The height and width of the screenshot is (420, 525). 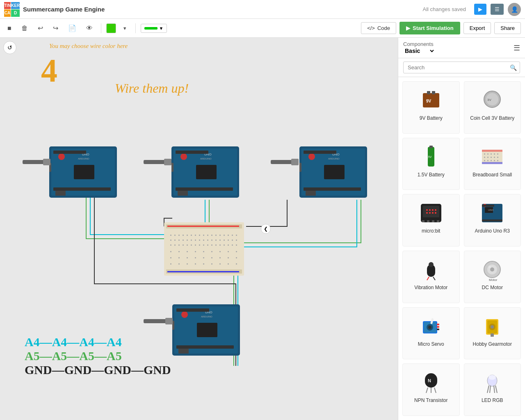 I want to click on arduino-board-2: UNO ARDUINO, so click(x=205, y=172).